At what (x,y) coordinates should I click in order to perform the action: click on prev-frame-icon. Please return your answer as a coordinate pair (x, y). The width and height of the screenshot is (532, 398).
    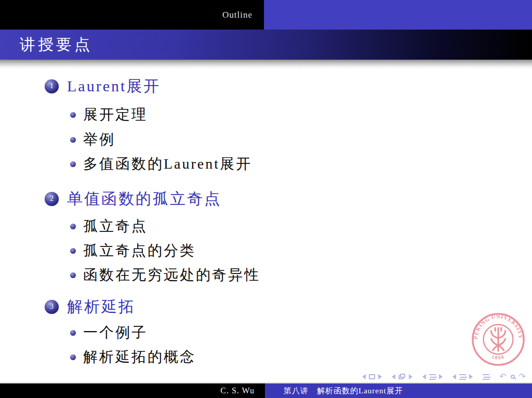
    Looking at the image, I should click on (394, 377).